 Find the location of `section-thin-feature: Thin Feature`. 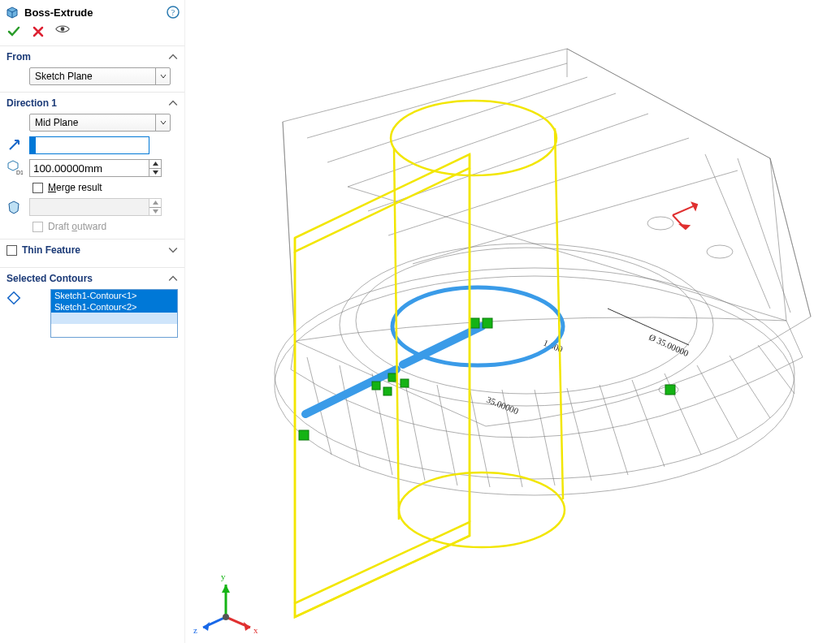

section-thin-feature: Thin Feature is located at coordinates (93, 253).